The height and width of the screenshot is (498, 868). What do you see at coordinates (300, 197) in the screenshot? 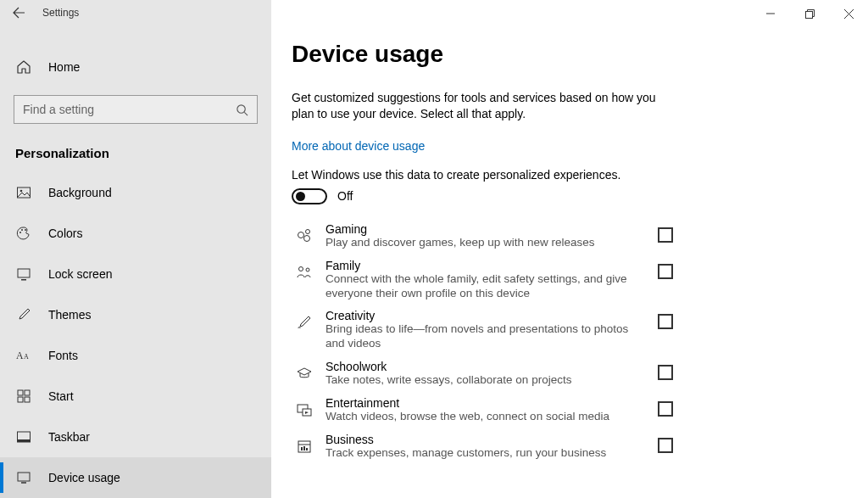
I see `toggle-knob` at bounding box center [300, 197].